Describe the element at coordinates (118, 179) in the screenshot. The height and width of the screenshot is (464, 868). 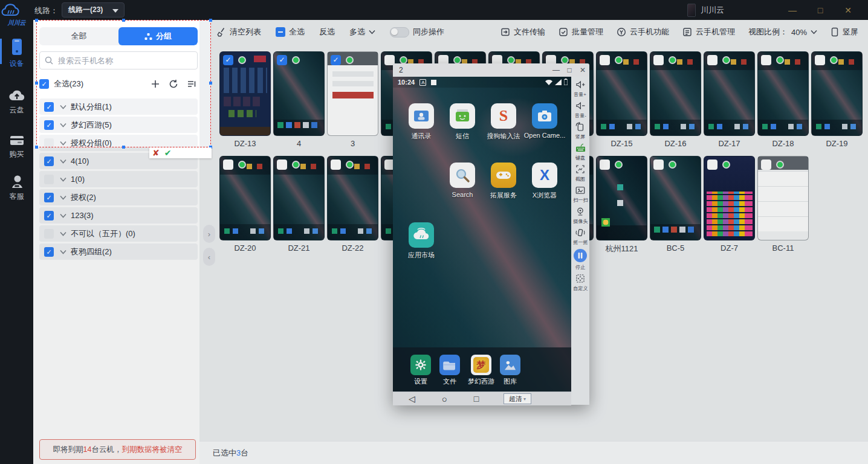
I see `group-row: 1(0)` at that location.